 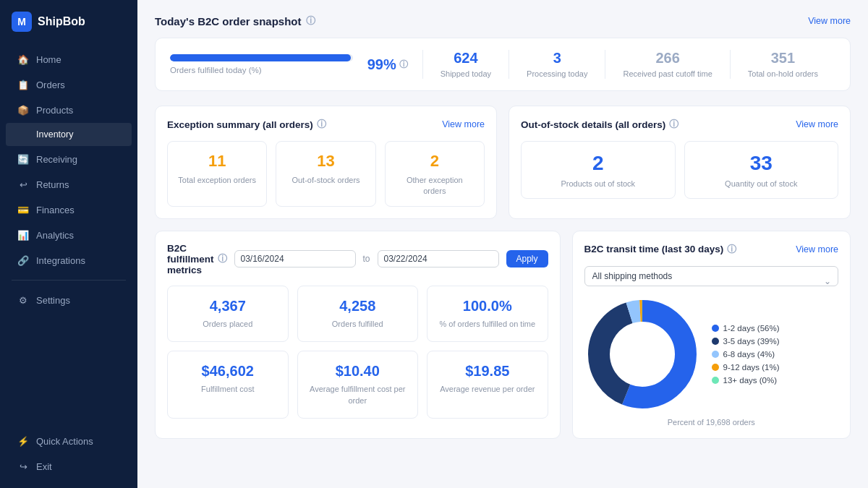 What do you see at coordinates (358, 324) in the screenshot?
I see `metric-orders-fulfilled-label: Orders fulfilled` at bounding box center [358, 324].